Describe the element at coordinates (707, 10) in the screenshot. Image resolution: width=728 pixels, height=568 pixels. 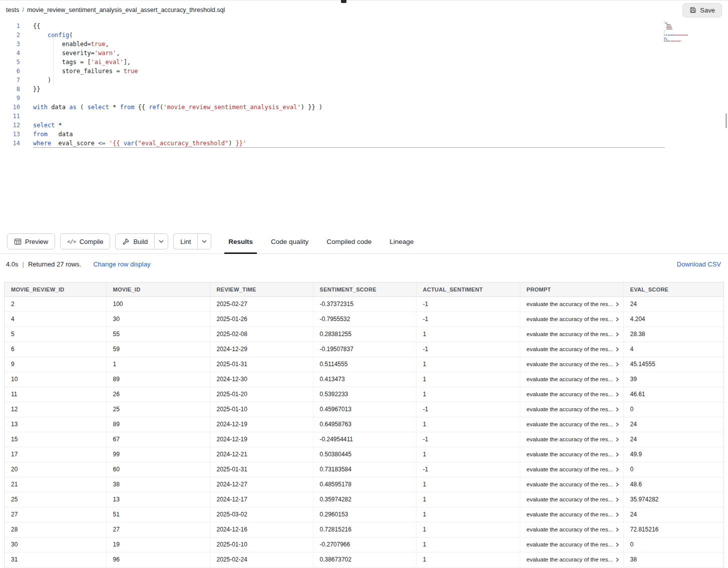
I see `save-button-label: Save` at that location.